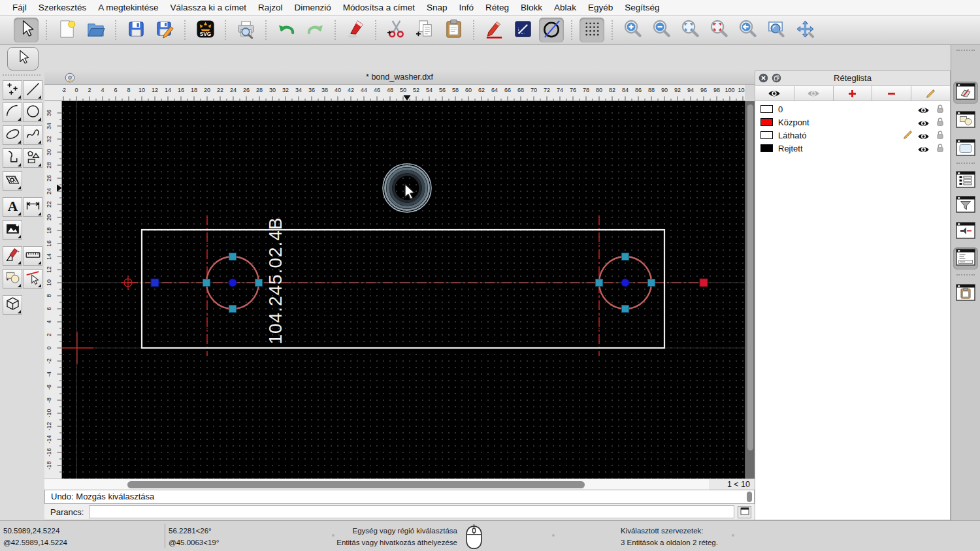  I want to click on export-svg-button: SVG, so click(205, 30).